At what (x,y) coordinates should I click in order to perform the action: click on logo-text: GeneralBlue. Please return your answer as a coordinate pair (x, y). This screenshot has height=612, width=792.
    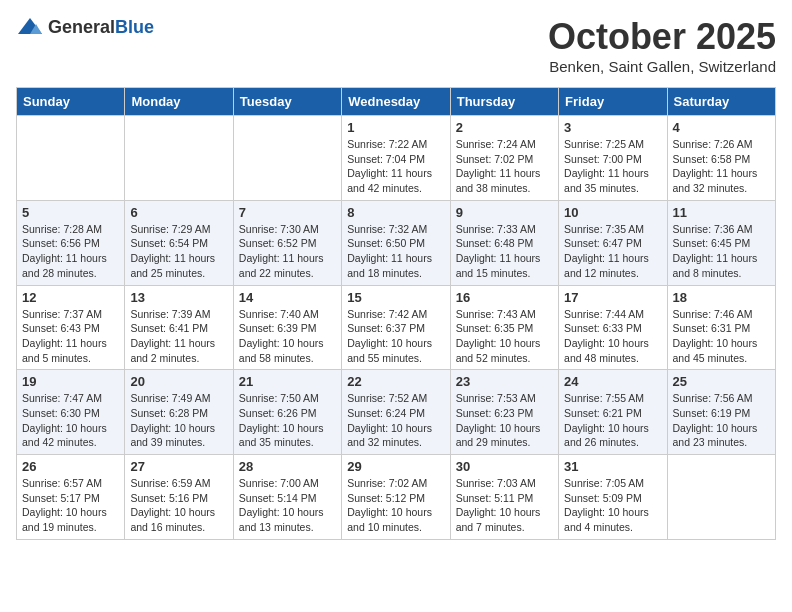
    Looking at the image, I should click on (101, 28).